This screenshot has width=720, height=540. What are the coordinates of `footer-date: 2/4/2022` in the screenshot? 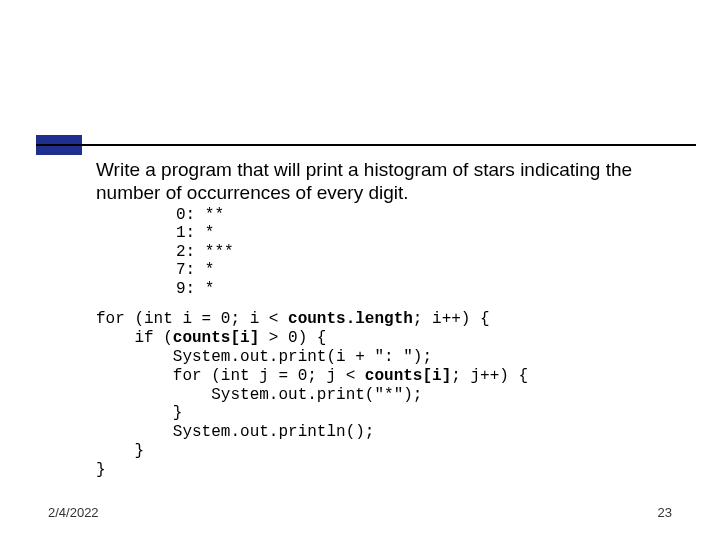 It's located at (74, 512).